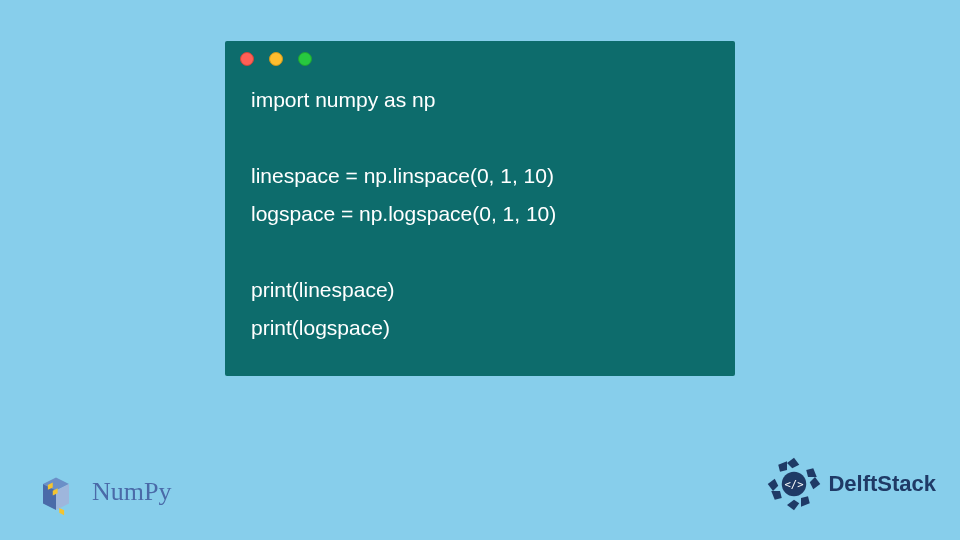 This screenshot has height=540, width=960. Describe the element at coordinates (794, 484) in the screenshot. I see `delftstack-code-icon: </>` at that location.